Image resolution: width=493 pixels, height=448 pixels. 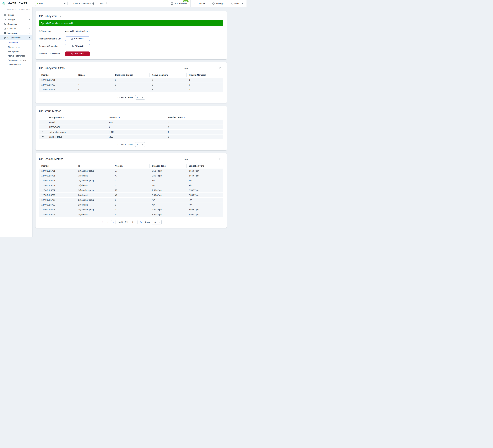 I want to click on cluster-connections-link: Cluster Connections, so click(x=83, y=3).